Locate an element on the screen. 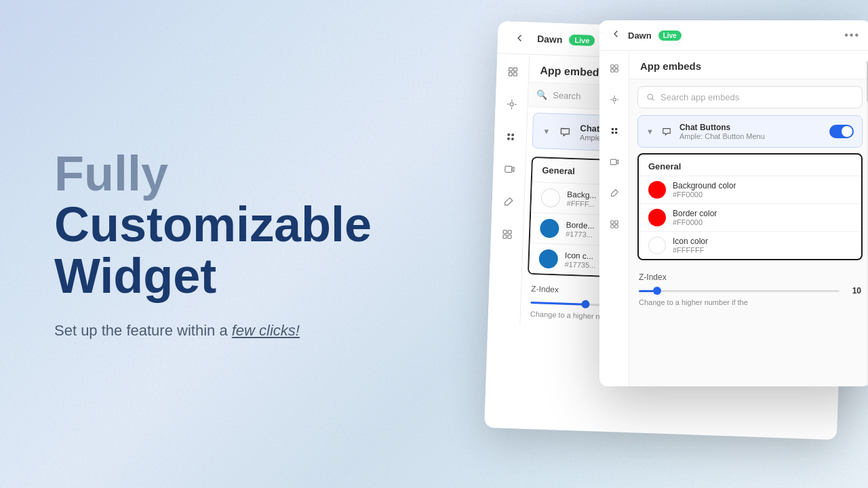 This screenshot has width=868, height=488. subtitle-link: few clicks! is located at coordinates (266, 331).